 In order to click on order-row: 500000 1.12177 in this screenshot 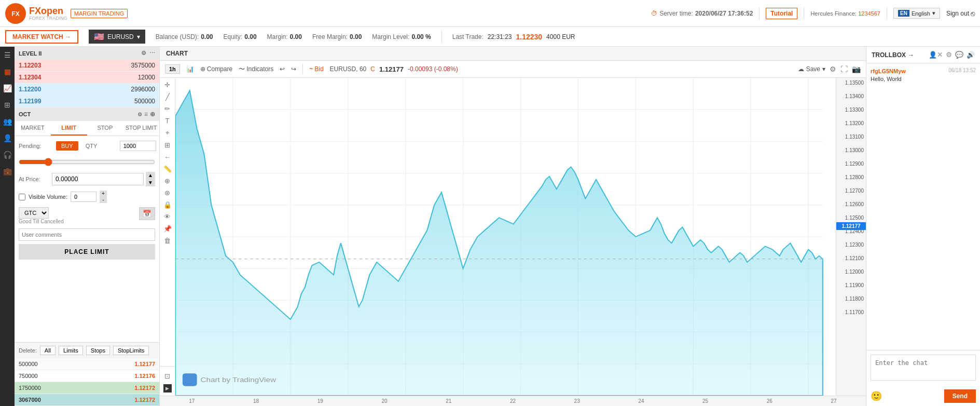, I will do `click(87, 364)`.